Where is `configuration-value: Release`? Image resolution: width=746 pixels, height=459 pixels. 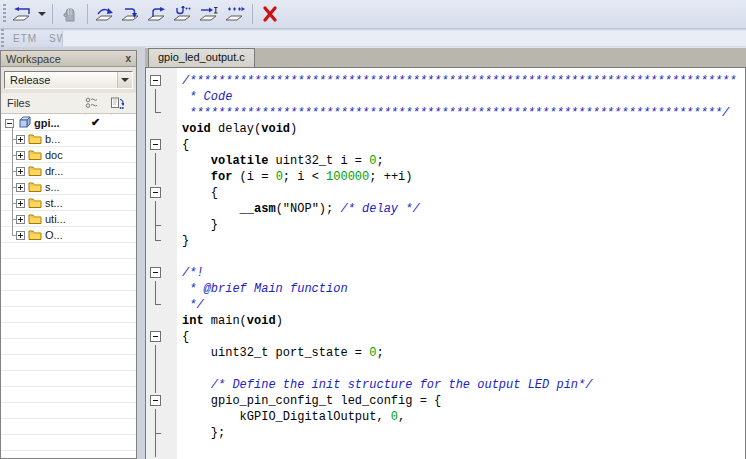
configuration-value: Release is located at coordinates (30, 80).